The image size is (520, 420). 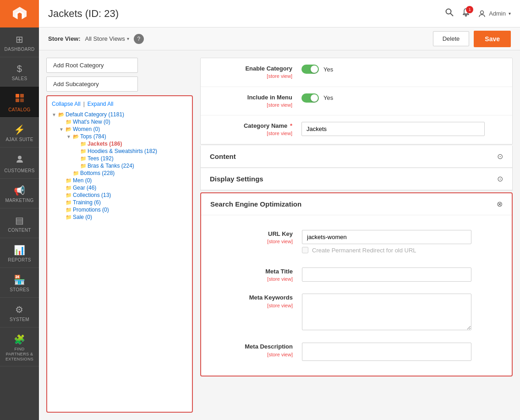 What do you see at coordinates (92, 122) in the screenshot?
I see `tree-node-label: What's New (0)` at bounding box center [92, 122].